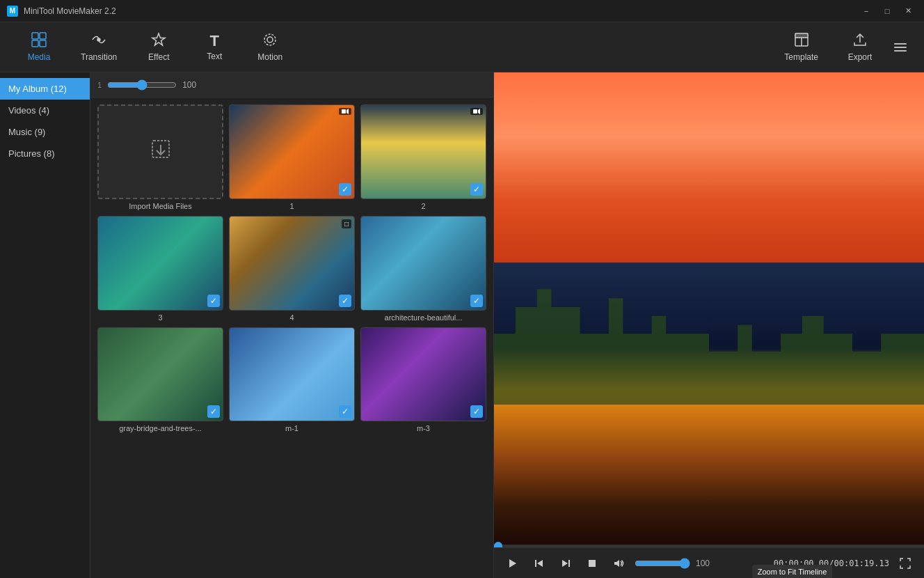  What do you see at coordinates (860, 40) in the screenshot?
I see `export-icon` at bounding box center [860, 40].